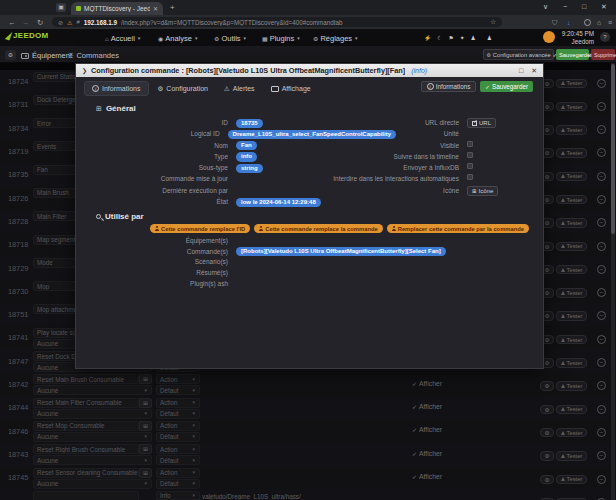  What do you see at coordinates (451, 192) in the screenshot?
I see `form-row: Icône Icône ⊞ Icône` at bounding box center [451, 192].